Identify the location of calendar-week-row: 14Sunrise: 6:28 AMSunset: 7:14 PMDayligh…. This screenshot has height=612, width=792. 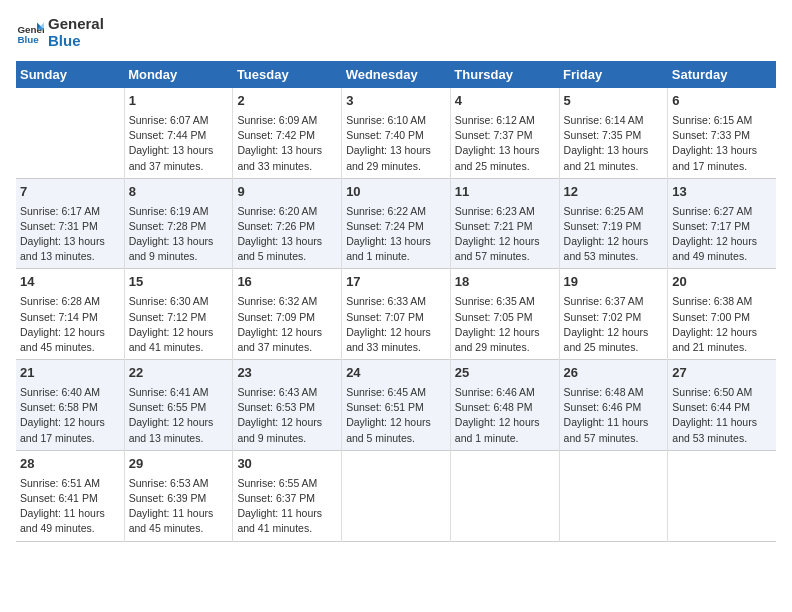
(396, 314).